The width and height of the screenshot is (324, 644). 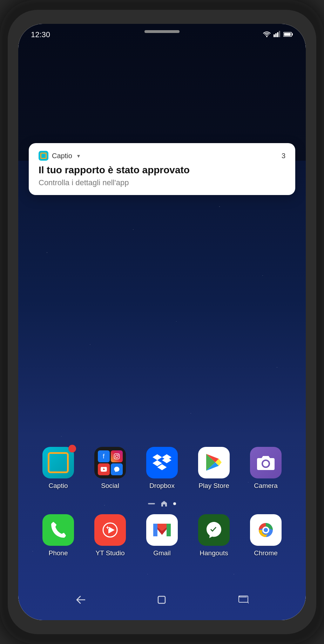 What do you see at coordinates (59, 156) in the screenshot?
I see `notif-app-info: Captio ▾` at bounding box center [59, 156].